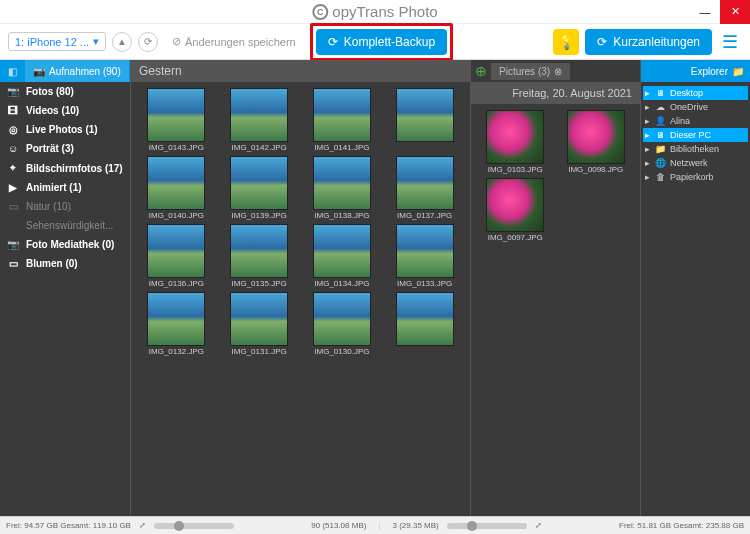  What do you see at coordinates (660, 149) in the screenshot?
I see `tree-item-icon: 📁` at bounding box center [660, 149].